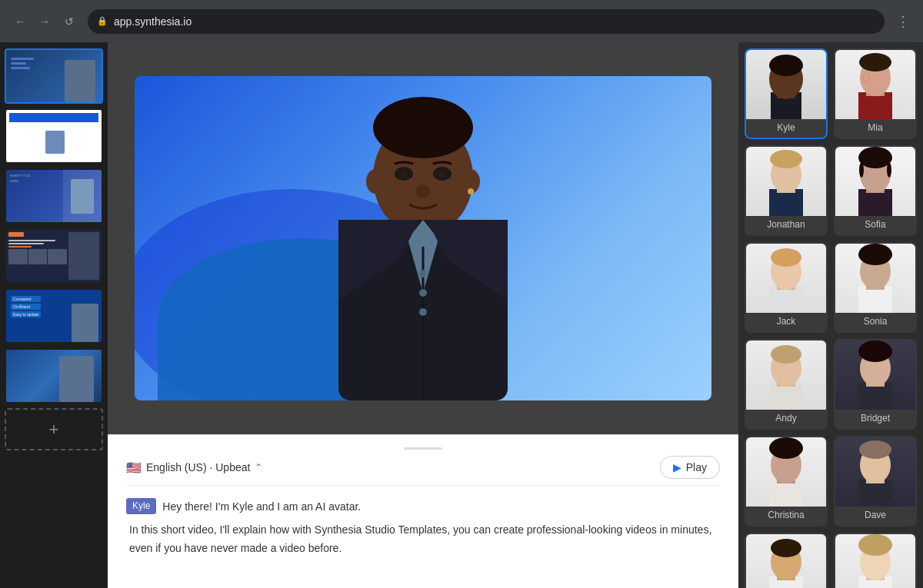 The image size is (923, 588). I want to click on avatar-name-dave: Dave, so click(875, 516).